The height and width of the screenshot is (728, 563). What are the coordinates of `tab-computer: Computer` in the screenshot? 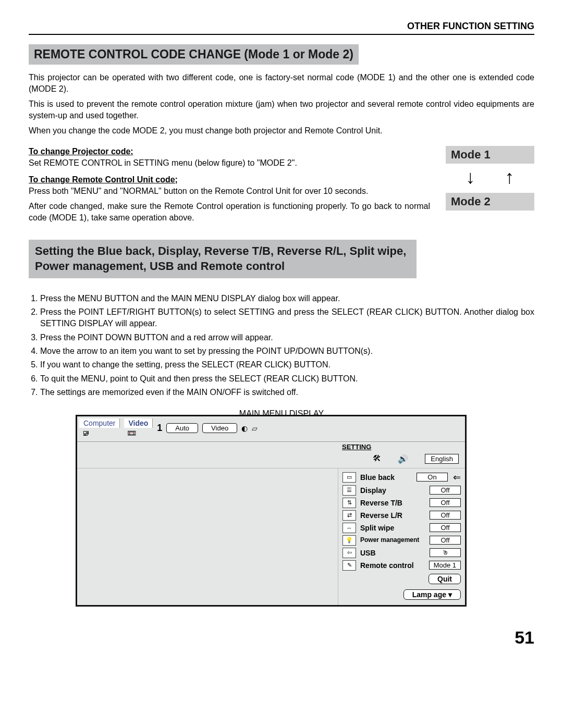 It's located at (100, 423).